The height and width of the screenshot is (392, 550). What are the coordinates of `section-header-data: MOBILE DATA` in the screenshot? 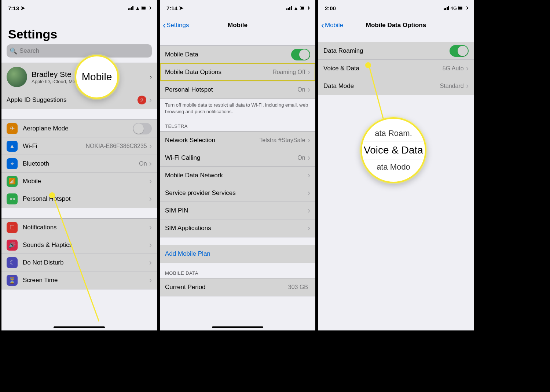 It's located at (238, 270).